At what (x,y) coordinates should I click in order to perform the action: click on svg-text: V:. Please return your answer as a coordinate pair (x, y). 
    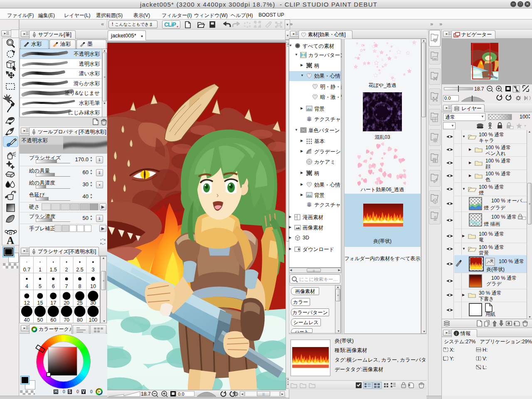
    Looking at the image, I should click on (485, 359).